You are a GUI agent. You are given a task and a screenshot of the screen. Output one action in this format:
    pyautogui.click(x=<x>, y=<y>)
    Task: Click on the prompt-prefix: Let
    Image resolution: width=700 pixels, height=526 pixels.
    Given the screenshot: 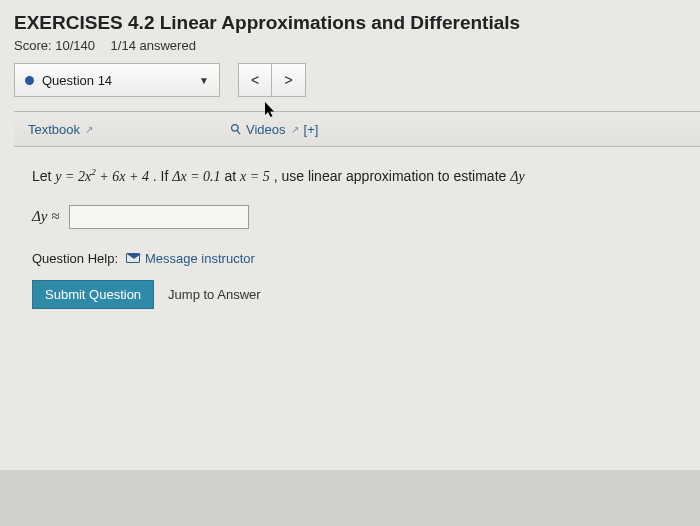 What is the action you would take?
    pyautogui.click(x=44, y=176)
    